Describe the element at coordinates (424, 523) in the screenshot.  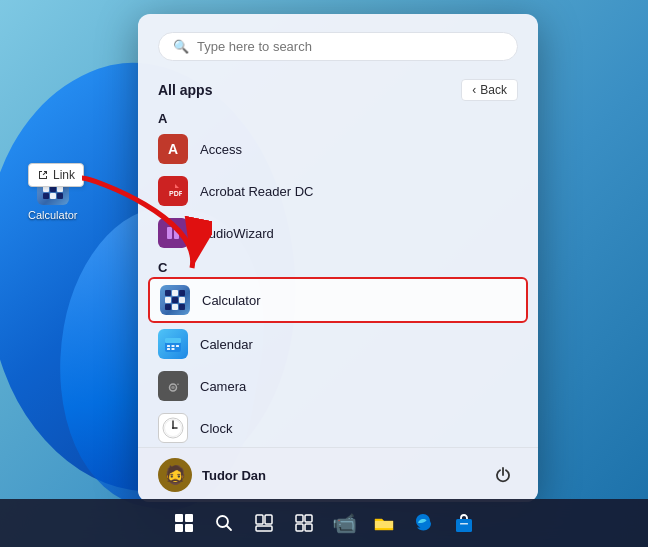
I see `taskbar-edge` at that location.